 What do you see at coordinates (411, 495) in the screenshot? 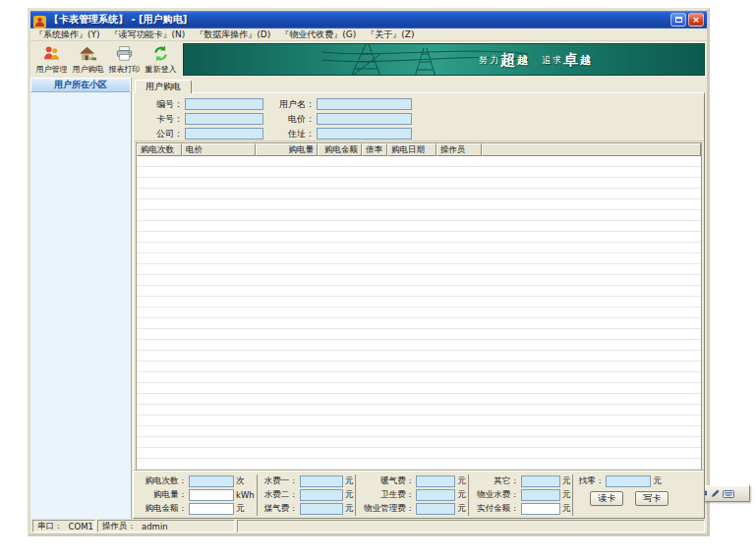
I see `fee-group-heating-property: 暖气费：元 卫生费：元 物业管理费：元` at bounding box center [411, 495].